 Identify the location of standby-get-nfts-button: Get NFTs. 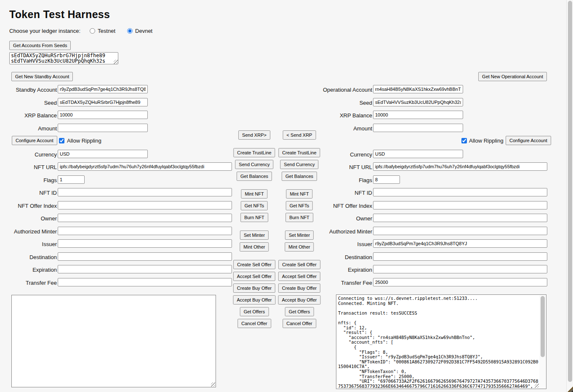
(254, 206).